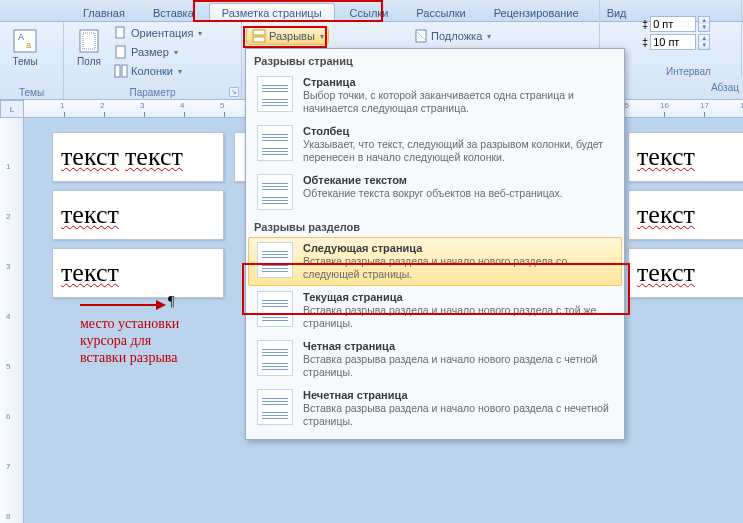  Describe the element at coordinates (152, 92) in the screenshot. I see `group-pagesetup-label: Параметр` at that location.